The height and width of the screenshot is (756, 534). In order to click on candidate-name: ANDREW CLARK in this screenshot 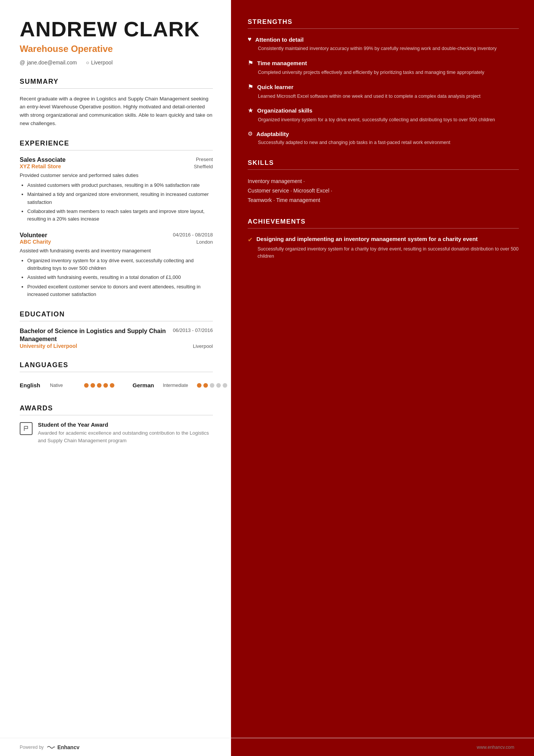, I will do `click(116, 30)`.